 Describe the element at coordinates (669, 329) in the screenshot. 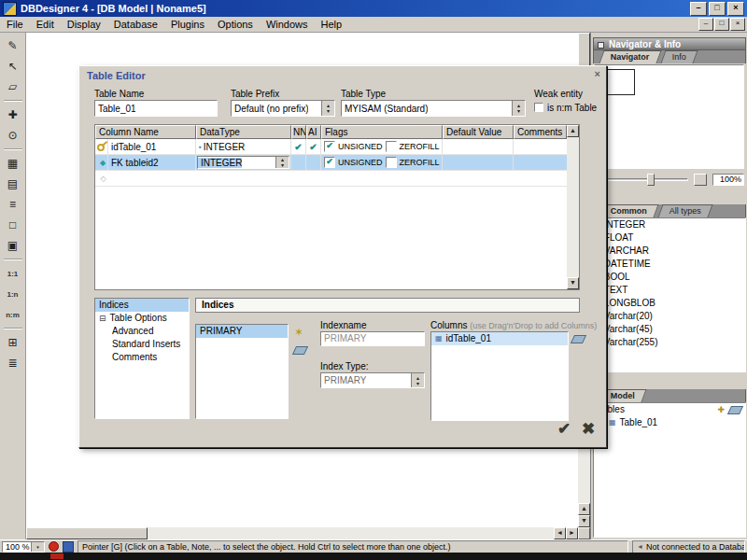

I see `datatype-item: ▪Varchar(45)` at that location.